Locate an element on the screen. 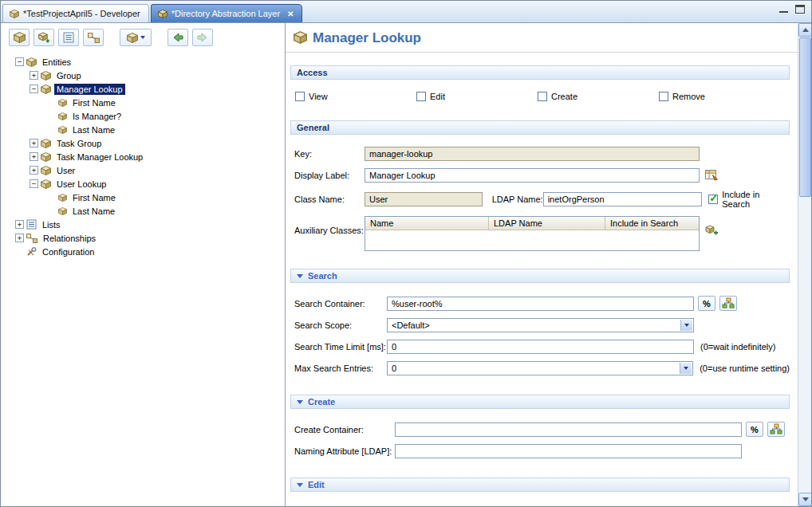  scrollbar-thumb is located at coordinates (806, 117).